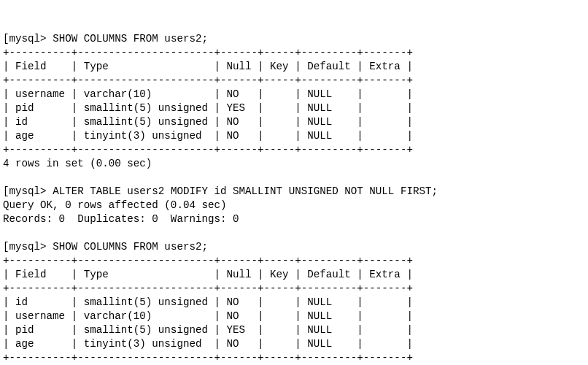 The height and width of the screenshot is (365, 588). I want to click on table1-summary: 4 rows in set (0.00 sec), so click(77, 164).